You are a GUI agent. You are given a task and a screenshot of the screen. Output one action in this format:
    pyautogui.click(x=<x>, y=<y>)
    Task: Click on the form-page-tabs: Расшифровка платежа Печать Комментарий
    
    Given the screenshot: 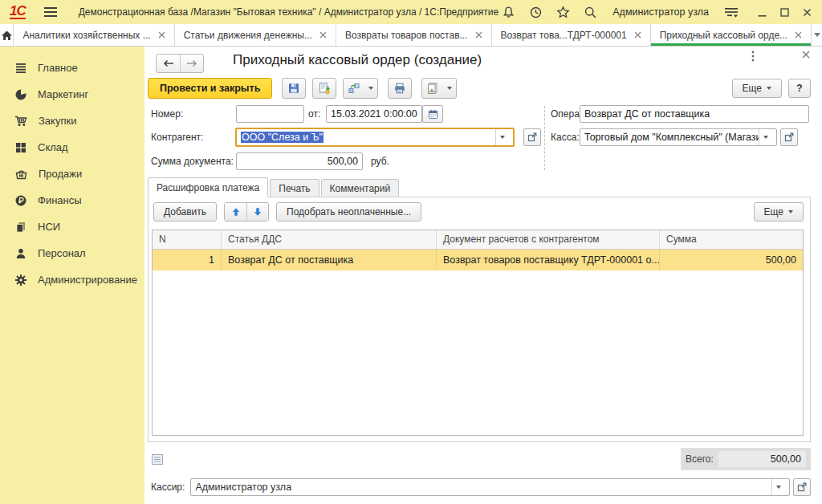 What is the action you would take?
    pyautogui.click(x=273, y=187)
    